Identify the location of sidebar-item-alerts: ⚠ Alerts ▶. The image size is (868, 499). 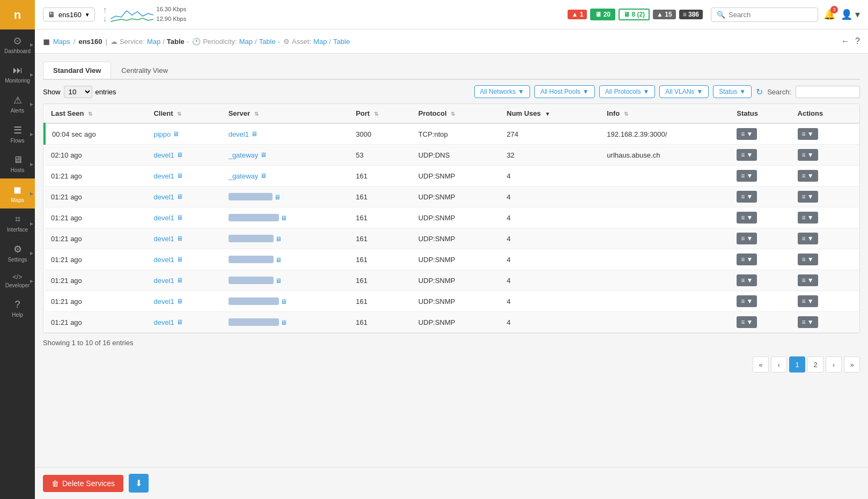
(17, 104).